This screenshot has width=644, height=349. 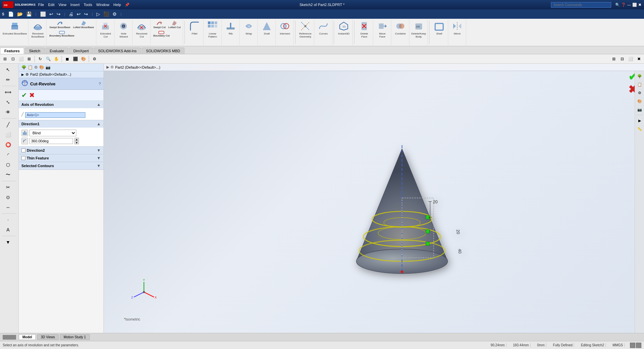 I want to click on li-relations: ⤡, so click(x=8, y=102).